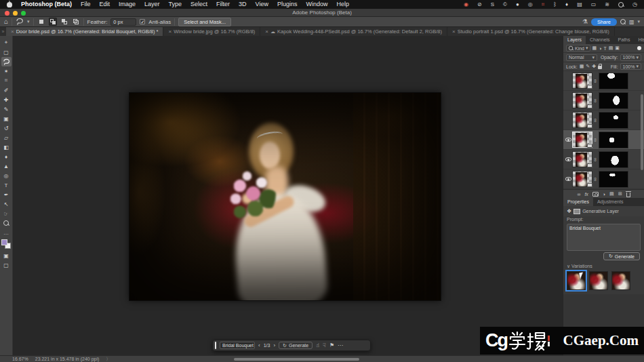 The width and height of the screenshot is (644, 362). I want to click on add-mask-icon, so click(595, 194).